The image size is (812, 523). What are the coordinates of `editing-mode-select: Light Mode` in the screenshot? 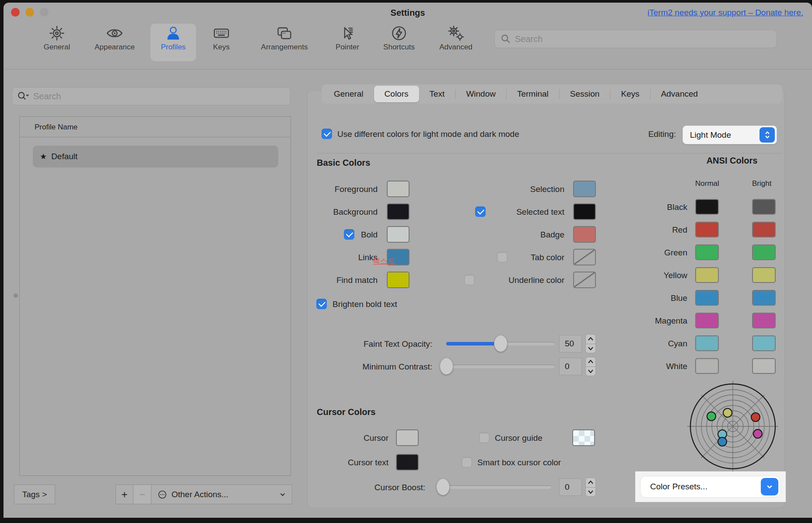 It's located at (730, 135).